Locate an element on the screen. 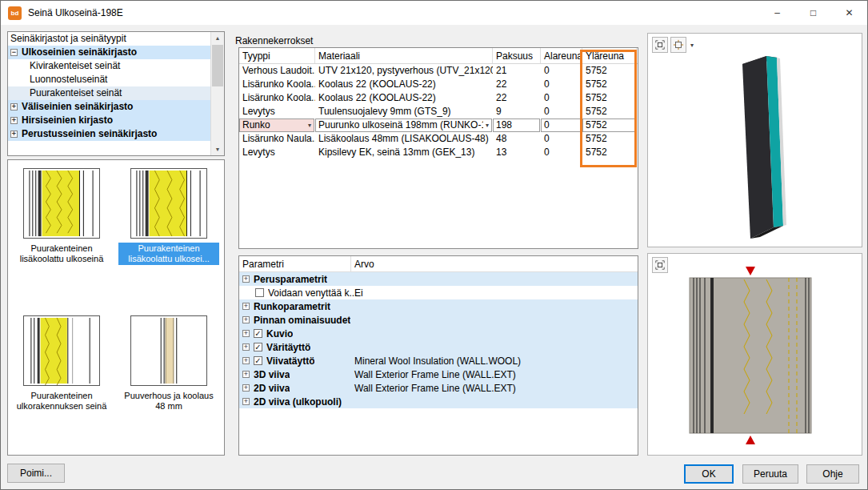 This screenshot has width=868, height=490. column-header-tyyppi: Tyyppi is located at coordinates (277, 56).